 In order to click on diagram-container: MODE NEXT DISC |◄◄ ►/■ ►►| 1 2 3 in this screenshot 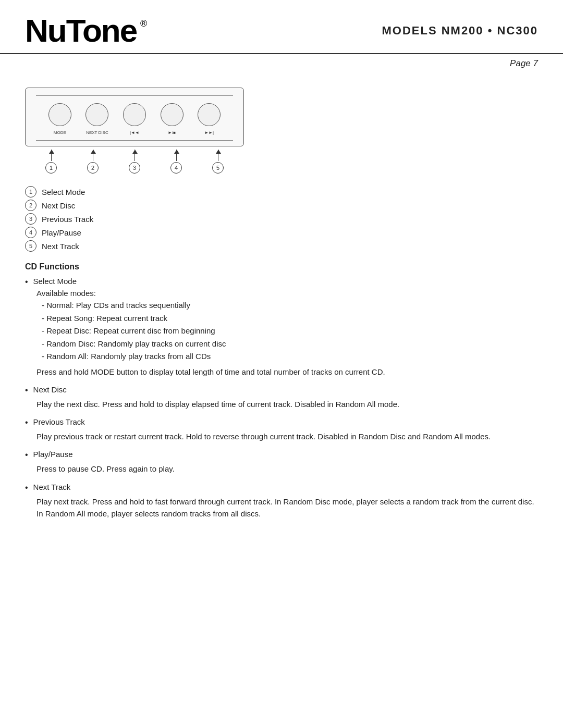, I will do `click(134, 130)`.